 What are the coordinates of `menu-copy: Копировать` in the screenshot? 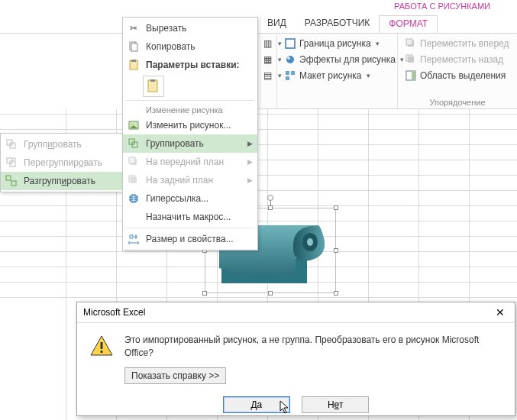 It's located at (190, 47).